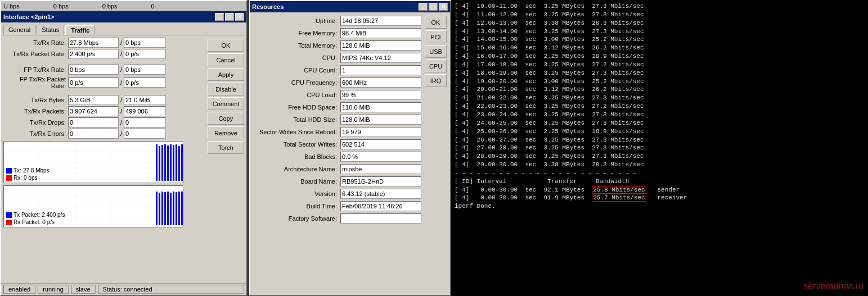  Describe the element at coordinates (226, 147) in the screenshot. I see `torch-button: Torch` at that location.